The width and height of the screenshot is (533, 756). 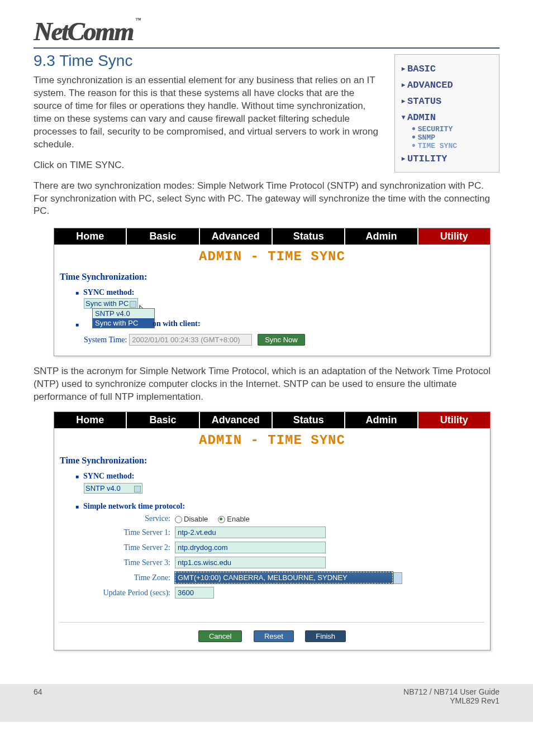 What do you see at coordinates (266, 48) in the screenshot?
I see `header-rule` at bounding box center [266, 48].